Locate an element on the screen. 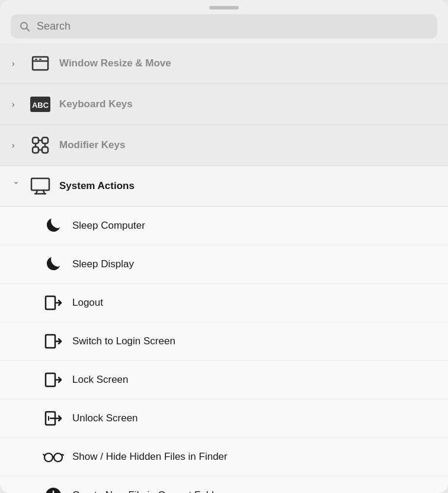 The width and height of the screenshot is (448, 493). category-row-system-actions: › System Actions is located at coordinates (224, 186).